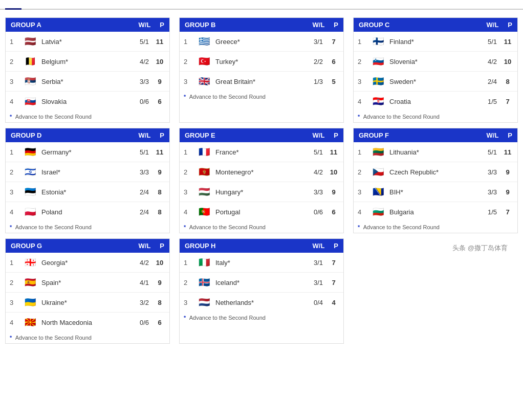  I want to click on flag-icon: 🇮🇹, so click(204, 262).